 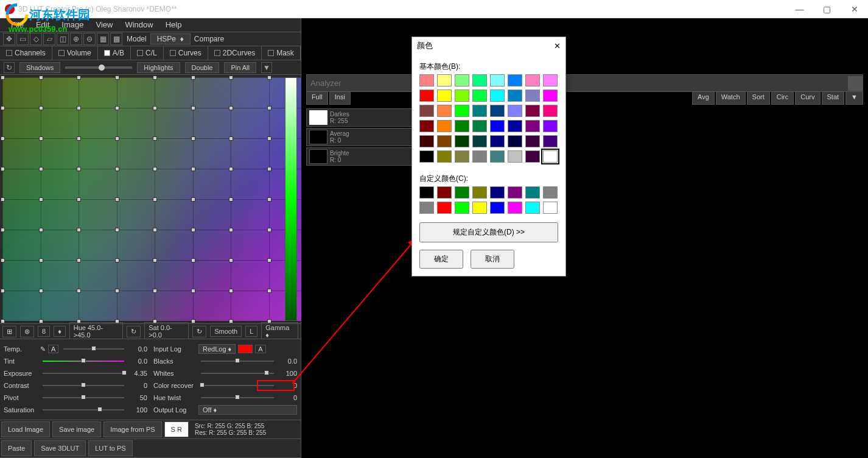 I want to click on tab-2dcurves: 2DCurves, so click(x=235, y=54).